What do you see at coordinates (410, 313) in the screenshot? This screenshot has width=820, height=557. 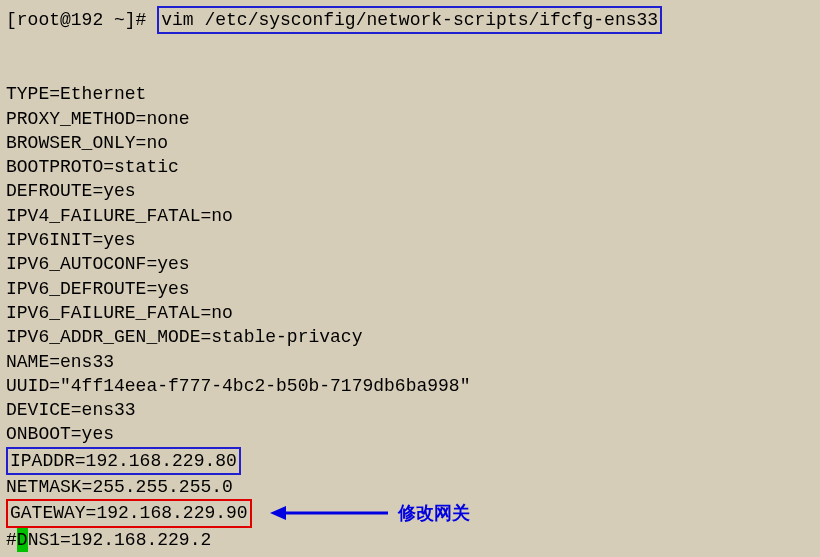 I see `config-line-ipv6-failure: IPV6_FAILURE_FATAL=no` at bounding box center [410, 313].